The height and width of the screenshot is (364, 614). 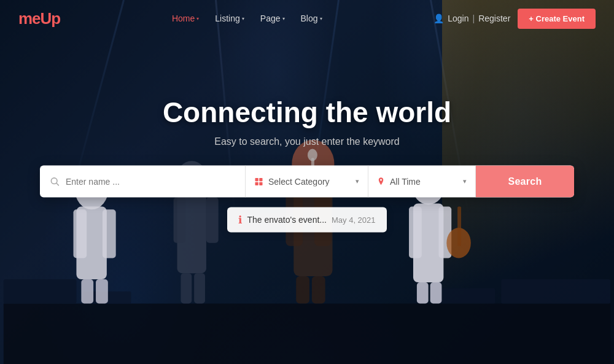 I want to click on nav-item-listing: Listing ▾, so click(x=230, y=18).